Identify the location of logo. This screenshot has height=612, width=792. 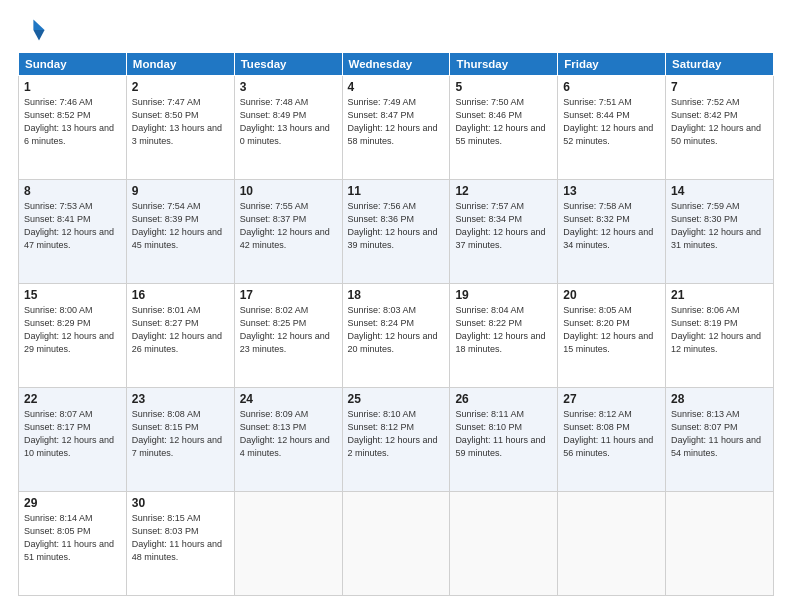
(34, 30).